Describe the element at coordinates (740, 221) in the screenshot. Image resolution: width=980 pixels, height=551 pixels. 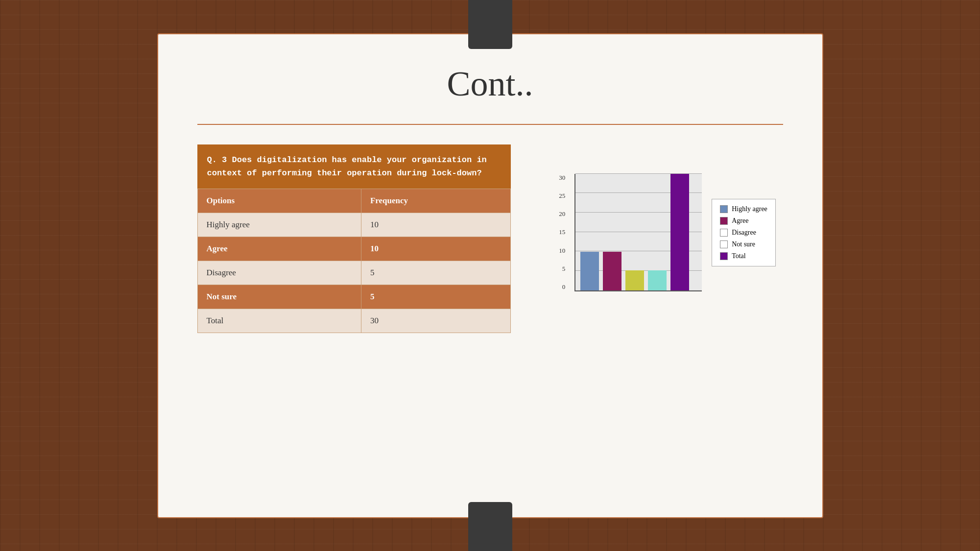
I see `legend-label-agree: Agree` at that location.